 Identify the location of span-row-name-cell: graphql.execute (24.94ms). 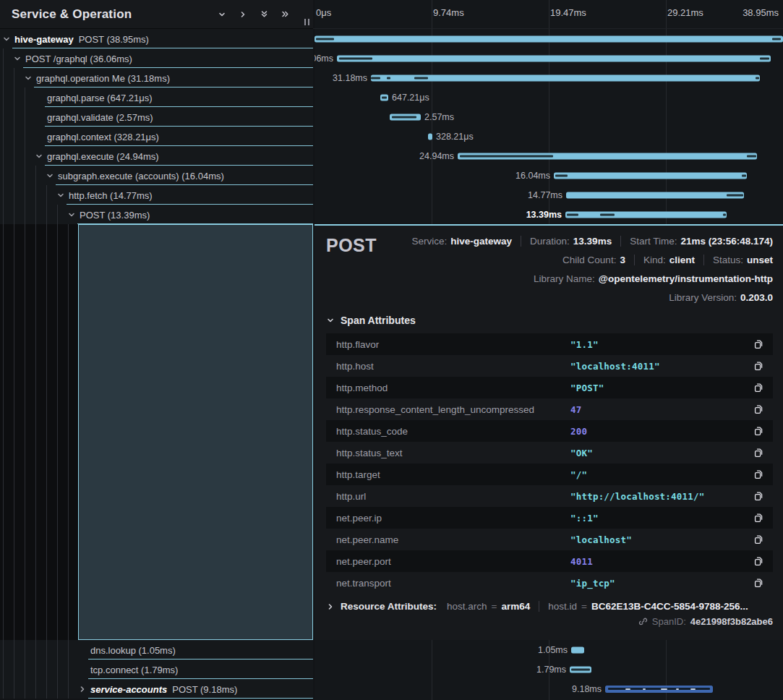
(156, 156).